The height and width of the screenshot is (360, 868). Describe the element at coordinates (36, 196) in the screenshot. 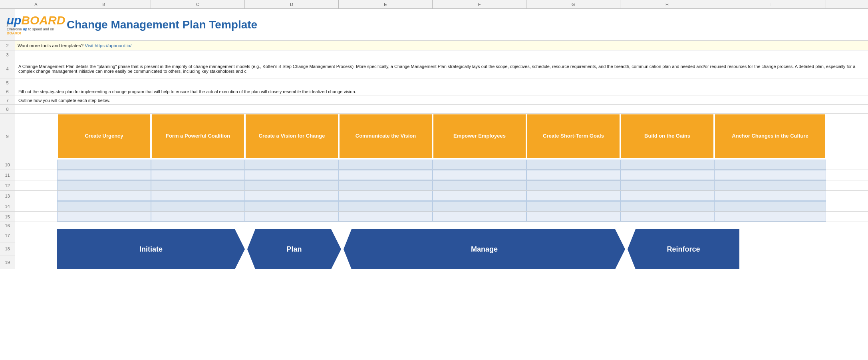

I see `row-13-a` at that location.